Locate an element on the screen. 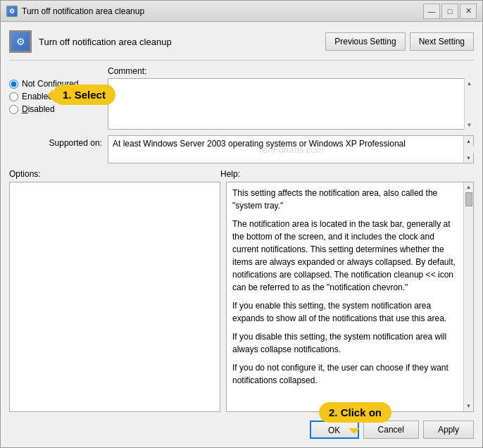 The height and width of the screenshot is (448, 483). help-scrollbar-thumb is located at coordinates (469, 199).